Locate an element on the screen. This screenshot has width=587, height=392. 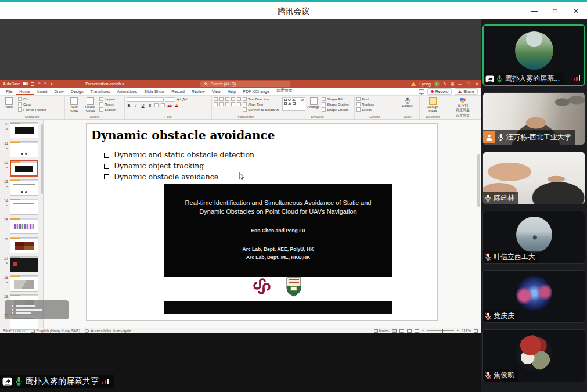
thumbnail-slide-17: 17 is located at coordinates (20, 264).